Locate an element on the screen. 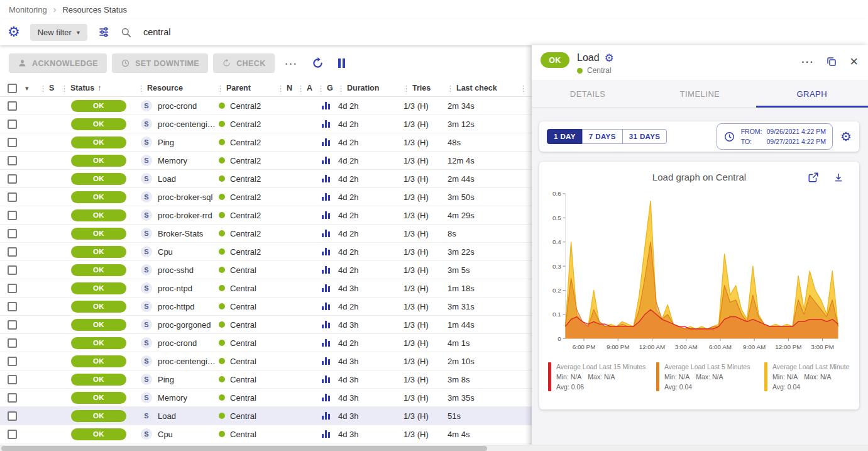  column-header-s: ⋮S is located at coordinates (50, 88).